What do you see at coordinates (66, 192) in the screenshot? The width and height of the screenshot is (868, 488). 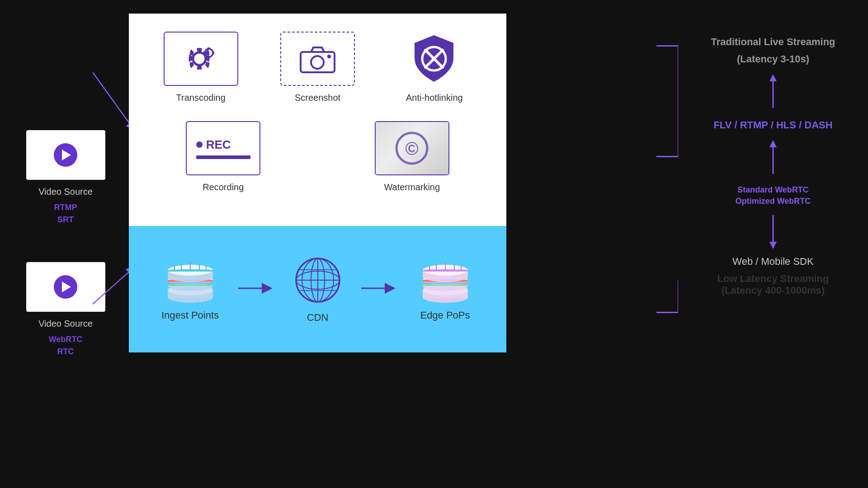 I see `top-video-source-label: Video Source` at bounding box center [66, 192].